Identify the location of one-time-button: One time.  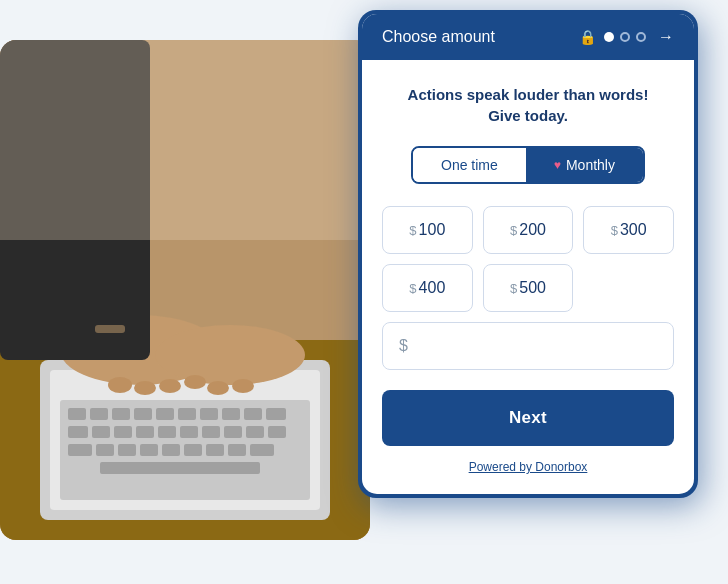
(470, 165).